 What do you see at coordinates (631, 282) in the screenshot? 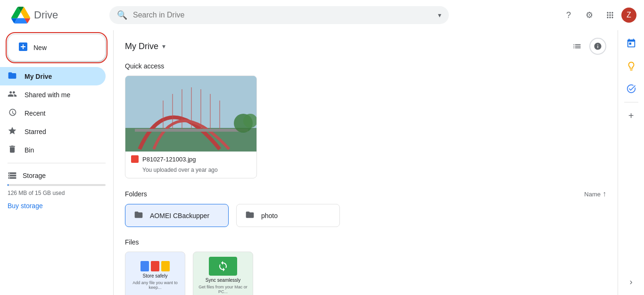
I see `right-panel-expand-button: ›` at bounding box center [631, 282].